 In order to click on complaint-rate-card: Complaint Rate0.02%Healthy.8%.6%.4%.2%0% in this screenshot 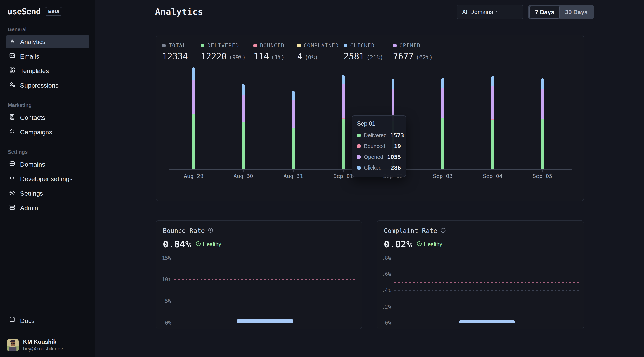, I will do `click(480, 275)`.